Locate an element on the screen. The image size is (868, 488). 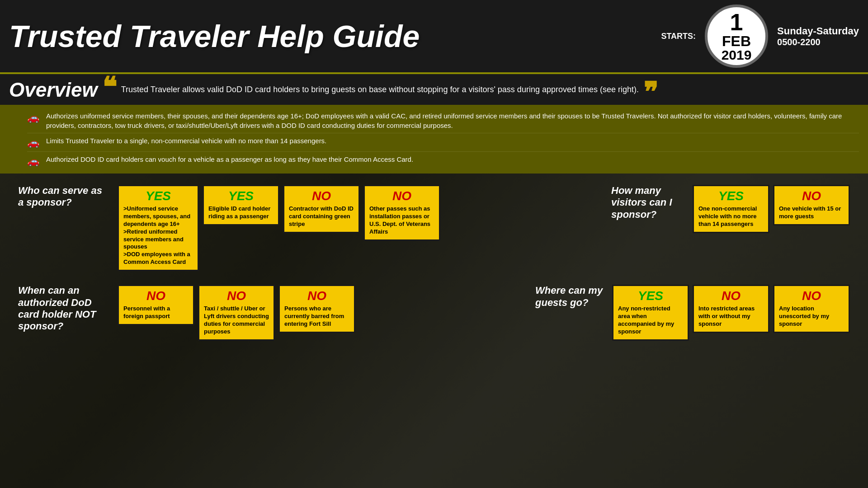
not-sponsor-card-3: NO Persons who are currently barred from… is located at coordinates (317, 309).